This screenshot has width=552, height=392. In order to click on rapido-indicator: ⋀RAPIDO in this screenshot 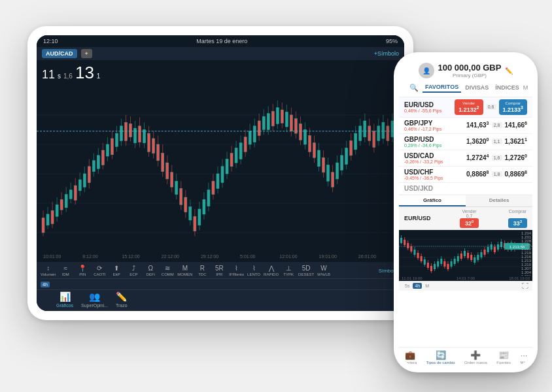, I will do `click(271, 270)`.